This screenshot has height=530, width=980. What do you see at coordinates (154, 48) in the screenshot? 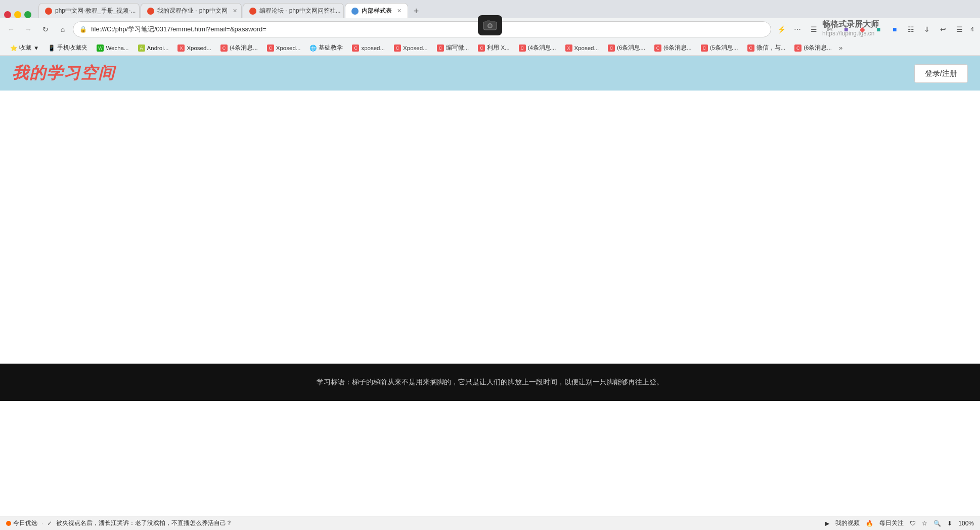
I see `bookmark-android: A Androi...` at bounding box center [154, 48].